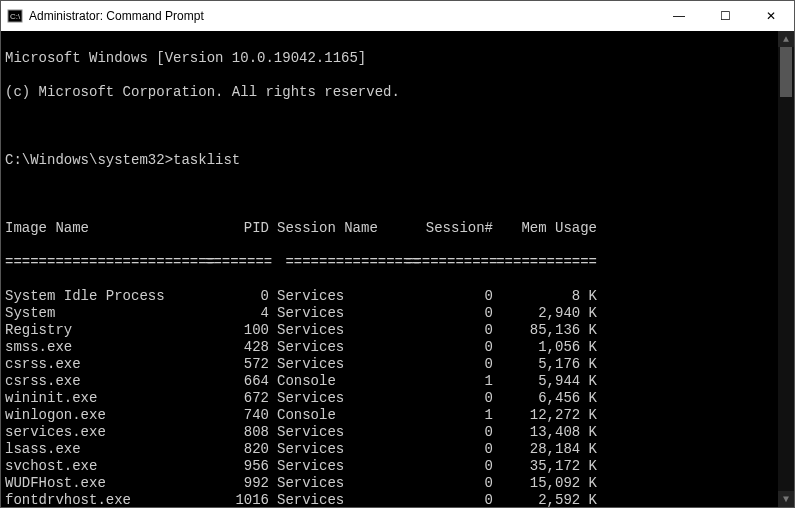  I want to click on prompt-line: C:\Windows\system32>tasklist, so click(398, 160).